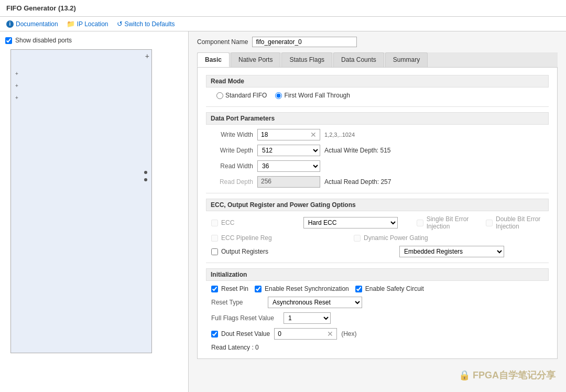 The height and width of the screenshot is (392, 566). What do you see at coordinates (230, 150) in the screenshot?
I see `write-depth-label: Write Depth` at bounding box center [230, 150].